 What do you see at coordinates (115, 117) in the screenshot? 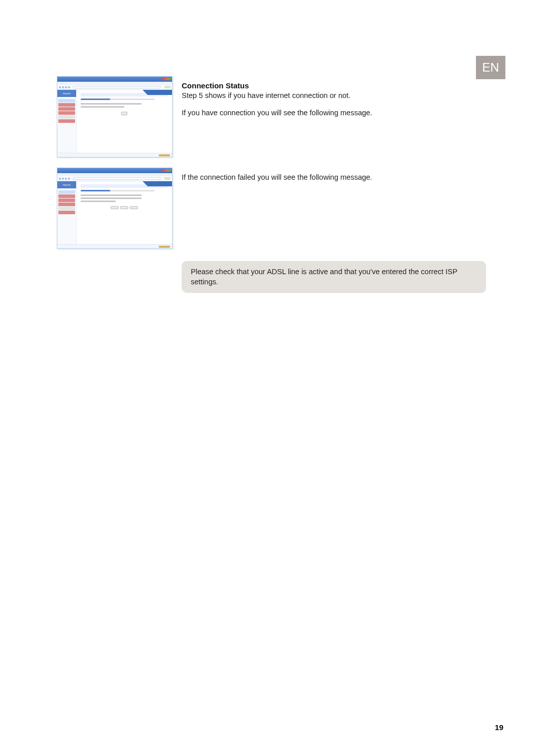
I see `screenshot-success: PHILIPS` at bounding box center [115, 117].